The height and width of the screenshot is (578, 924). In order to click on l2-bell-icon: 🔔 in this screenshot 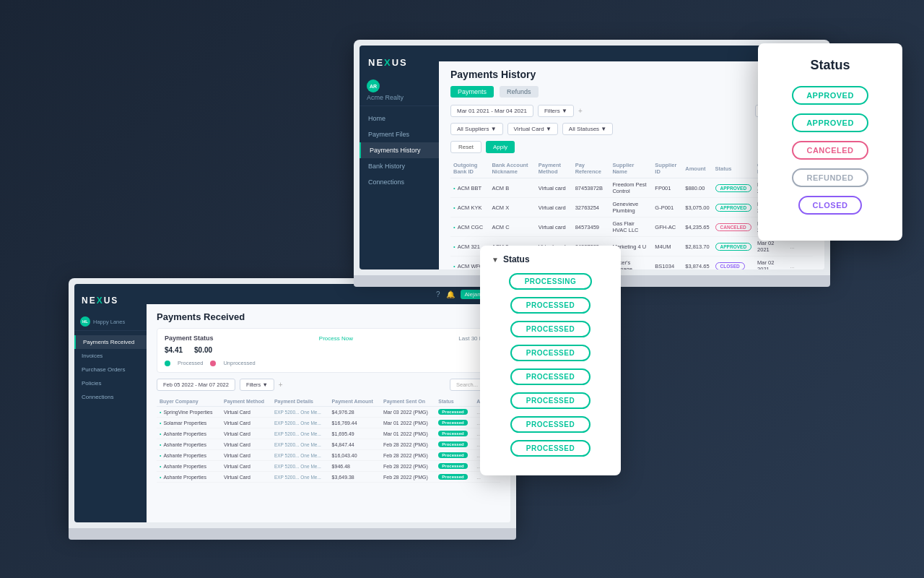, I will do `click(450, 295)`.